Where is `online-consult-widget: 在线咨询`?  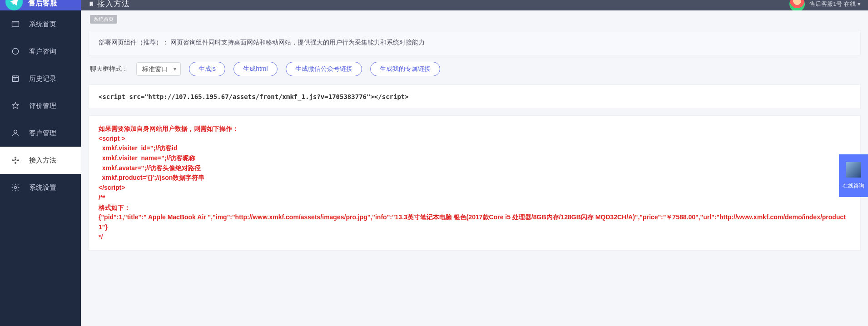
online-consult-widget: 在线咨询 is located at coordinates (853, 176).